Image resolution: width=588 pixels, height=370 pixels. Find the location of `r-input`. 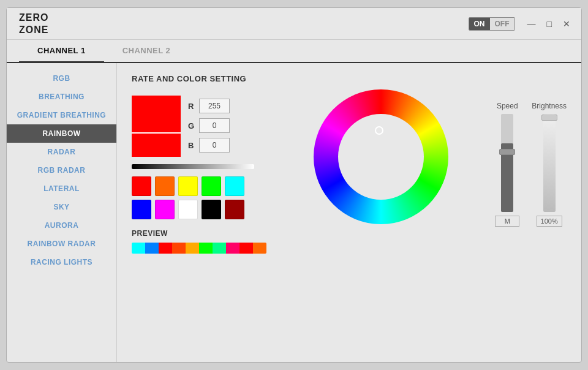

r-input is located at coordinates (214, 106).